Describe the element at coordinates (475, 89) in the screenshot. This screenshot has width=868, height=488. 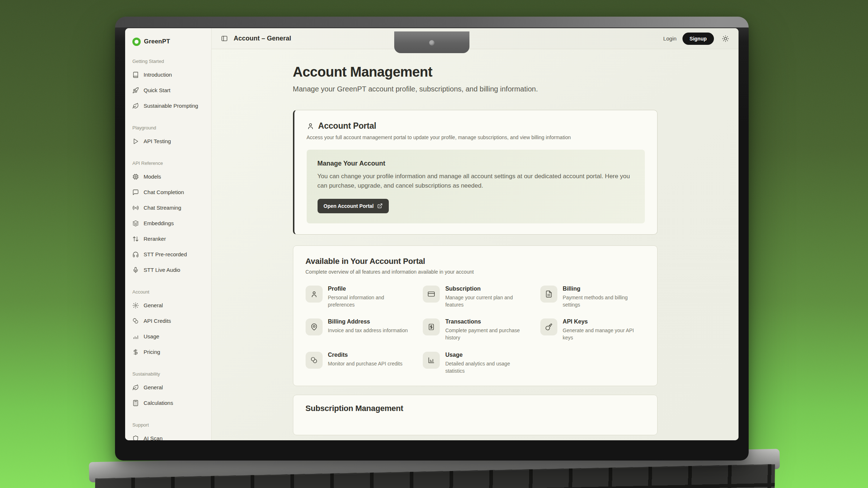
I see `page-subtitle: Manage your GreenPT account profile, sub…` at that location.